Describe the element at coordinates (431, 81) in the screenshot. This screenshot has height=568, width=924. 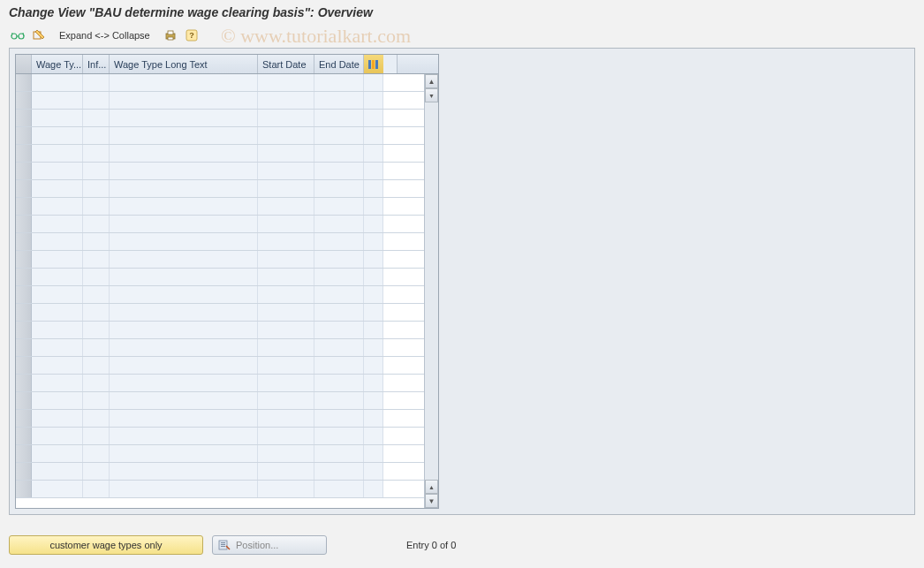
I see `scroll-up-button: ▲` at that location.